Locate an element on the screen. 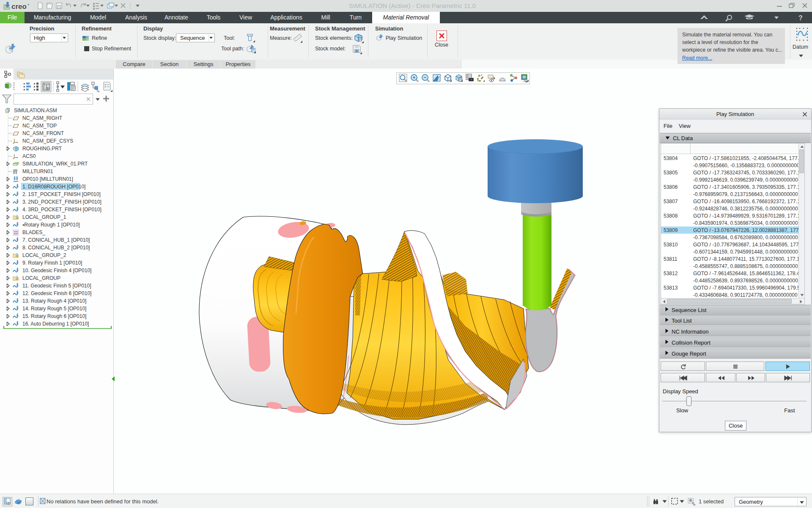 This screenshot has width=812, height=508. svg-text: creo is located at coordinates (19, 7).